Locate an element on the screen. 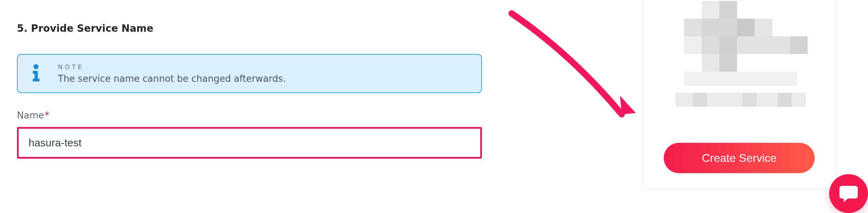 The image size is (868, 213). note-box: NOTE The service name cannot be changed … is located at coordinates (249, 73).